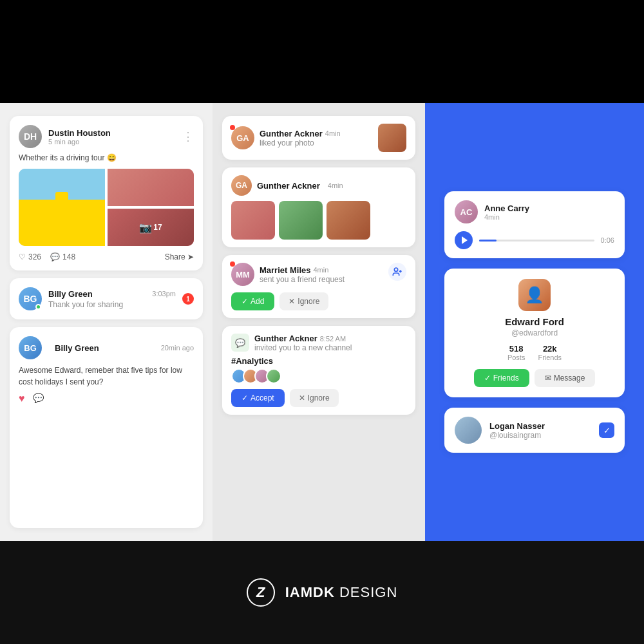 This screenshot has width=644, height=644. What do you see at coordinates (258, 398) in the screenshot?
I see `accept-button: ✓ Accept` at bounding box center [258, 398].